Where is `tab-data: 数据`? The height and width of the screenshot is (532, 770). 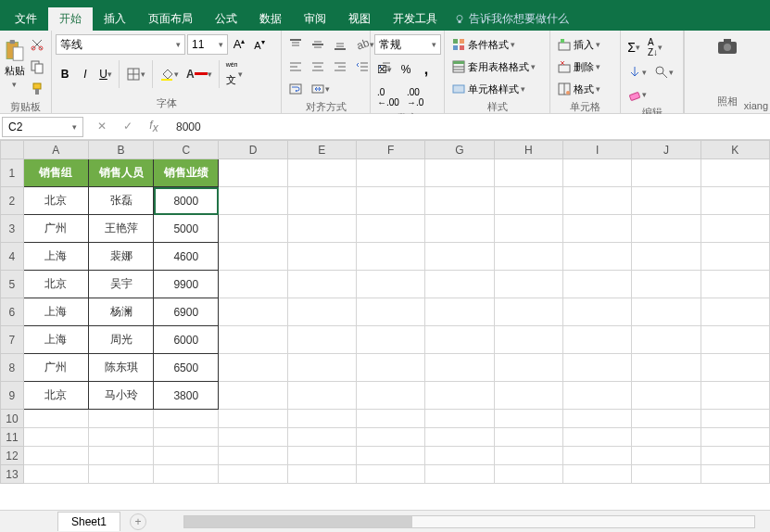 tab-data: 数据 is located at coordinates (271, 19).